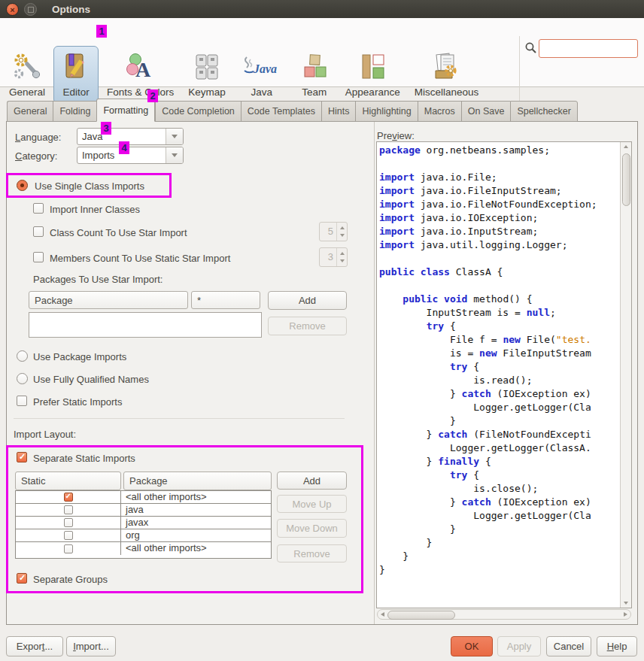 This screenshot has height=661, width=644. What do you see at coordinates (38, 232) in the screenshot?
I see `class-count-checkbox` at bounding box center [38, 232].